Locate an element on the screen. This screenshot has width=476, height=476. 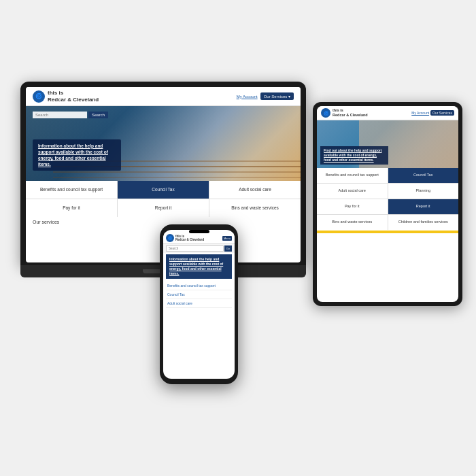
ph-list-benefits: Benefits and council tax support is located at coordinates (199, 286).